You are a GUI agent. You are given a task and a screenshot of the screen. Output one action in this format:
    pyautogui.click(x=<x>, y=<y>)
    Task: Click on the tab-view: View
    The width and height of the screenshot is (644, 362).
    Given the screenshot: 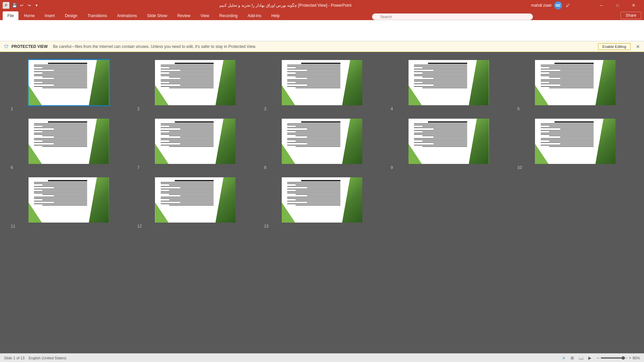 What is the action you would take?
    pyautogui.click(x=205, y=16)
    